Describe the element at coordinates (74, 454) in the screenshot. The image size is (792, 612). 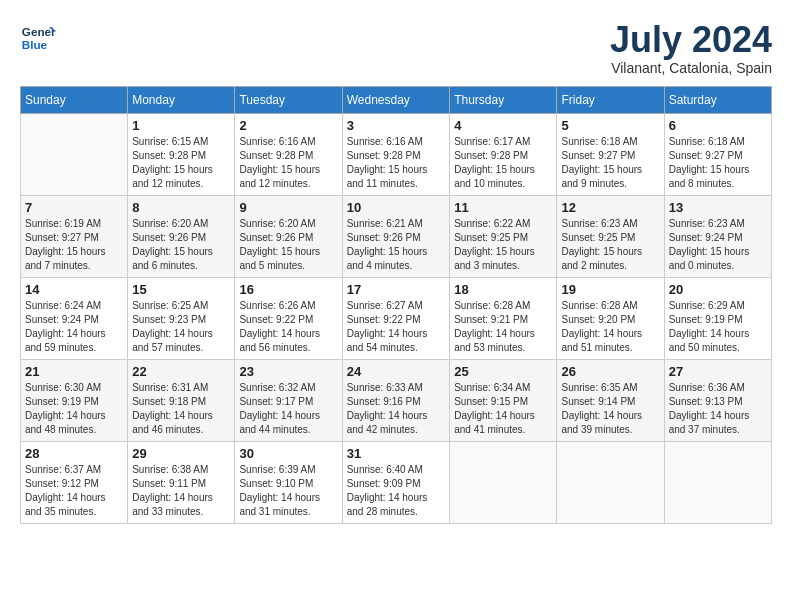
I see `day-number: 28` at that location.